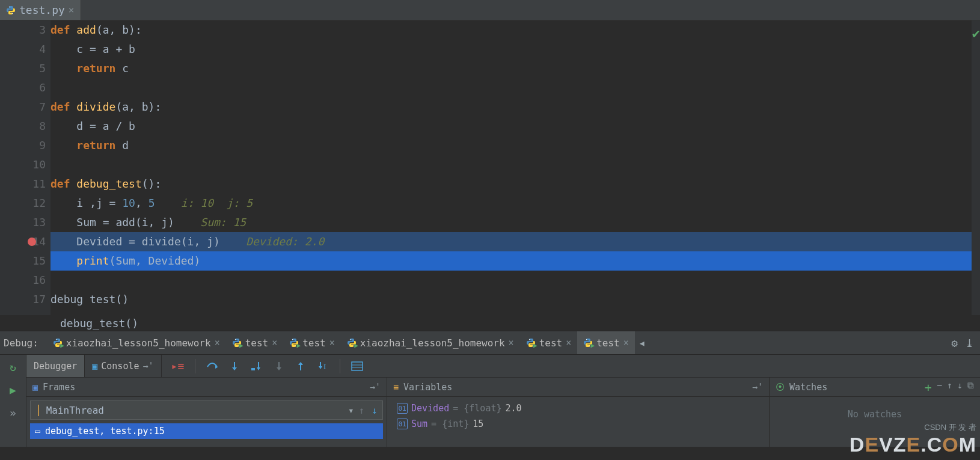  I want to click on step-into-my-code-icon, so click(257, 366).